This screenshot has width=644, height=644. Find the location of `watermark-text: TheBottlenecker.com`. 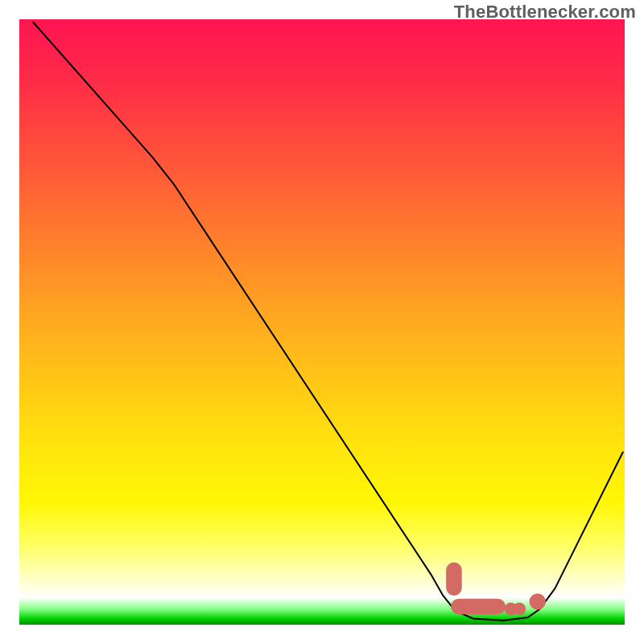

watermark-text: TheBottlenecker.com is located at coordinates (545, 12).